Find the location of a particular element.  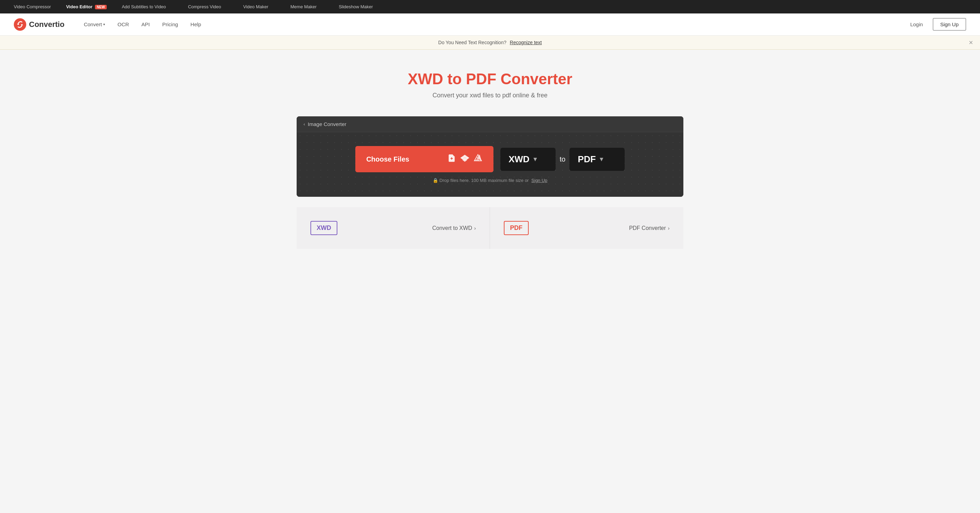

top-bar: Video Compressor Video Editor NEW Add Su… is located at coordinates (490, 7).